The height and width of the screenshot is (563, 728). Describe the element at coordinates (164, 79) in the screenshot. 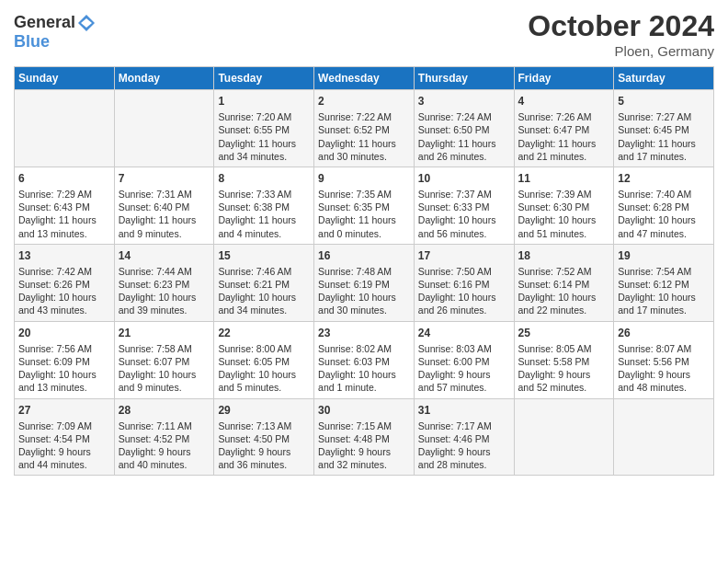

I see `weekday-header: Monday` at that location.